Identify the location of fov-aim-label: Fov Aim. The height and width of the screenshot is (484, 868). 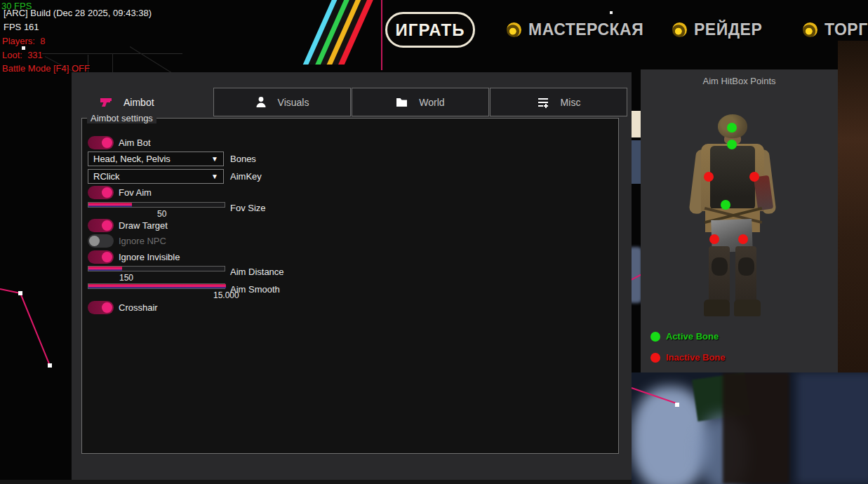
(135, 192).